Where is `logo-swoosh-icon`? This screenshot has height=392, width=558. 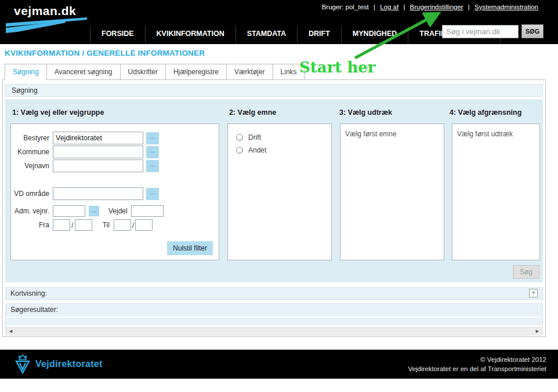
logo-swoosh-icon is located at coordinates (47, 27).